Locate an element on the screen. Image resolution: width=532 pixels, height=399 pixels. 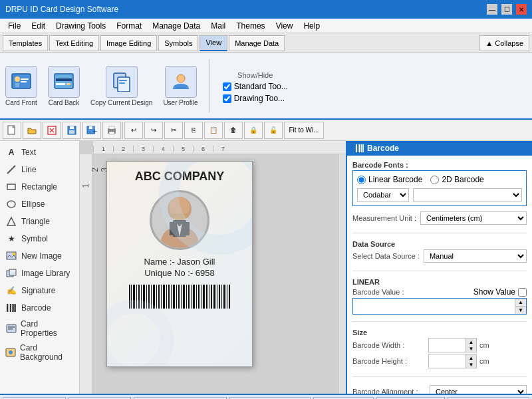
close-doc-button is located at coordinates (52, 130).